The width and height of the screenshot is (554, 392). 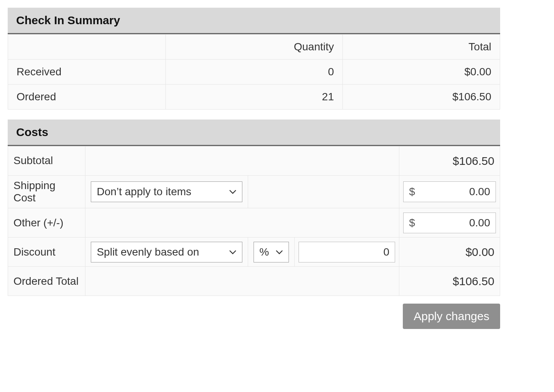 I want to click on costs-row-discount: Discount Split evenly based on %, so click(x=254, y=252).